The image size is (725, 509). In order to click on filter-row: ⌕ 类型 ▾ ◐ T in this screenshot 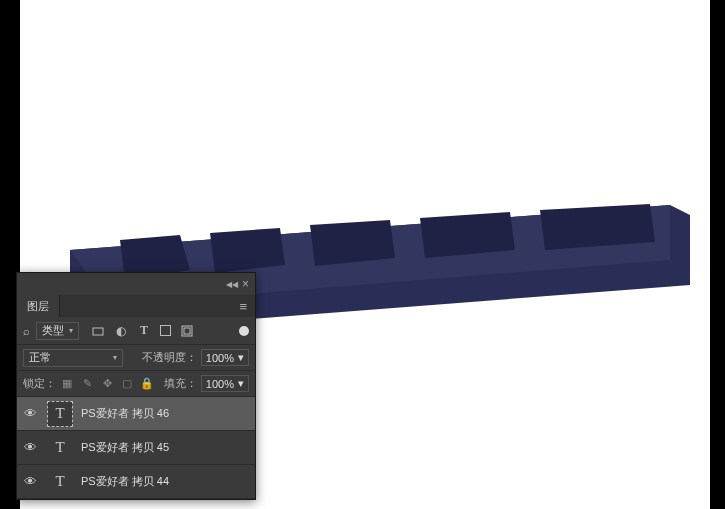, I will do `click(136, 331)`.